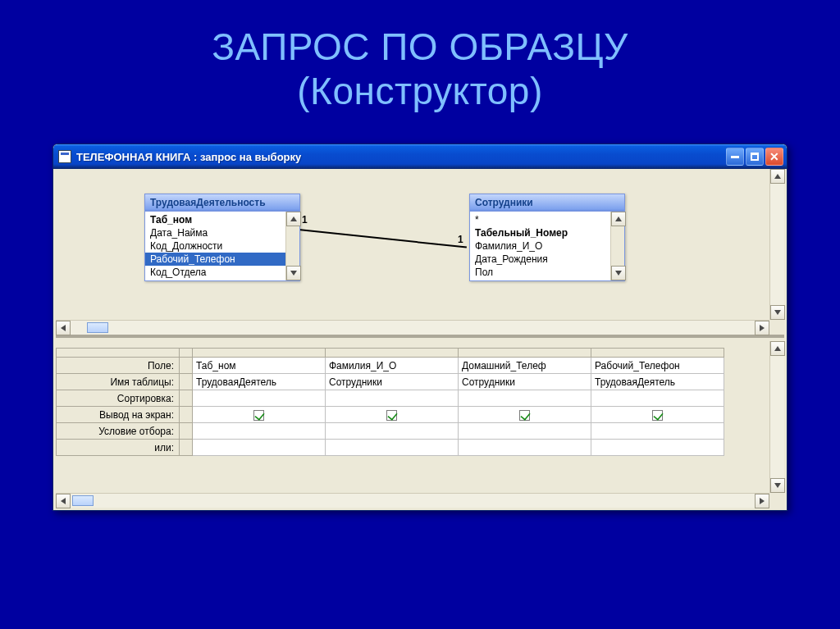 The height and width of the screenshot is (629, 840). What do you see at coordinates (540, 246) in the screenshot?
I see `field-list-right: *Табельный_НомерФамилия_И_ОДата_Рождения…` at bounding box center [540, 246].